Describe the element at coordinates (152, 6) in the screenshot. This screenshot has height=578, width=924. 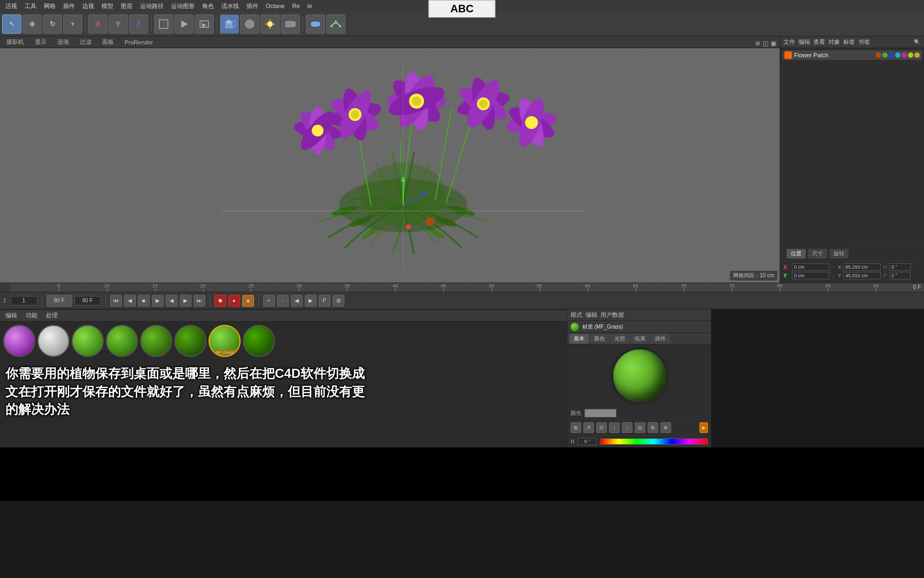
I see `menu-运动路径: 运动路径` at that location.